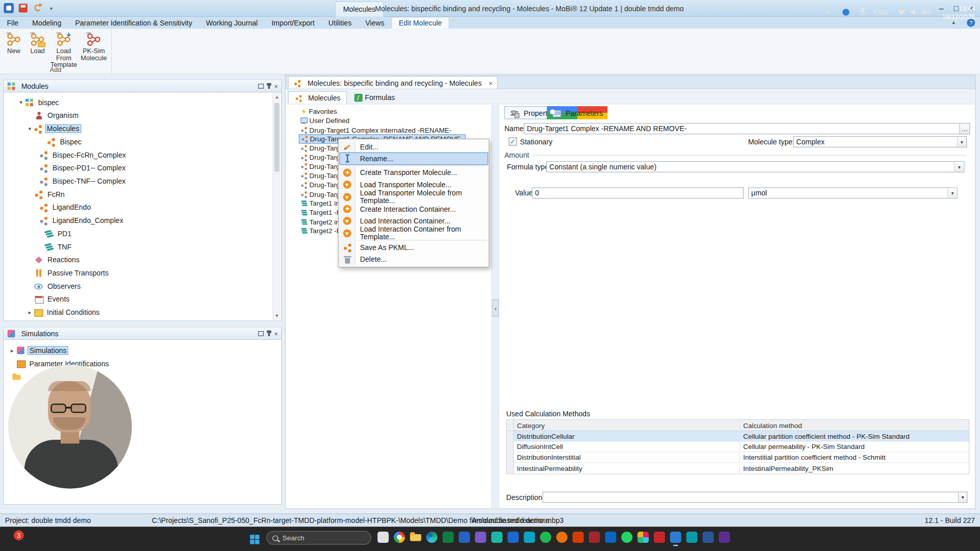 The height and width of the screenshot is (551, 980). Describe the element at coordinates (139, 181) in the screenshot. I see `tree-item-bispec-tnf-complex: Bispec-TNF-- Complex` at that location.